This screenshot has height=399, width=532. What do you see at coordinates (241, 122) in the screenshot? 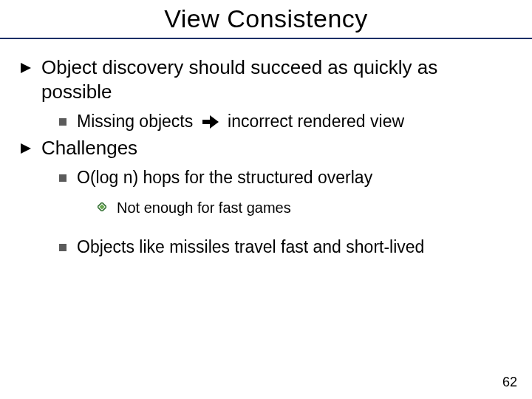
I see `bullet-text: Missing objects incorrect rendered view` at bounding box center [241, 122].